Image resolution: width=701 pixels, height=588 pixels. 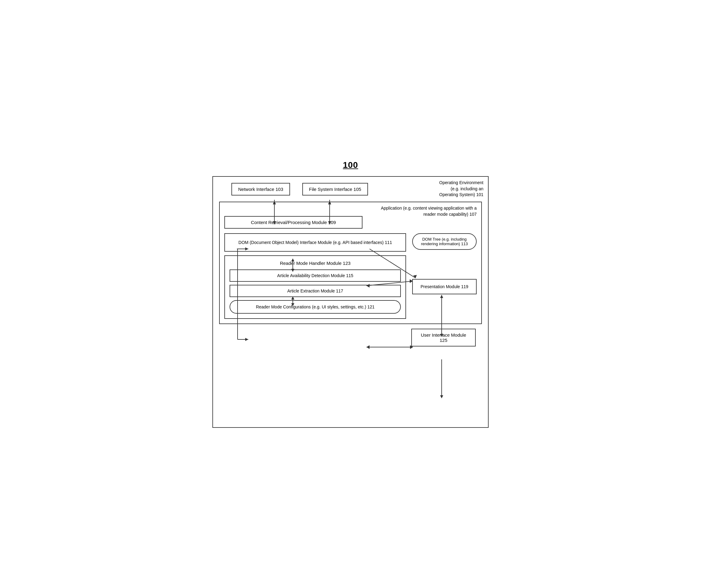 What do you see at coordinates (315, 276) in the screenshot?
I see `article-availability-box: Article Availability Detection Module 11…` at bounding box center [315, 276].